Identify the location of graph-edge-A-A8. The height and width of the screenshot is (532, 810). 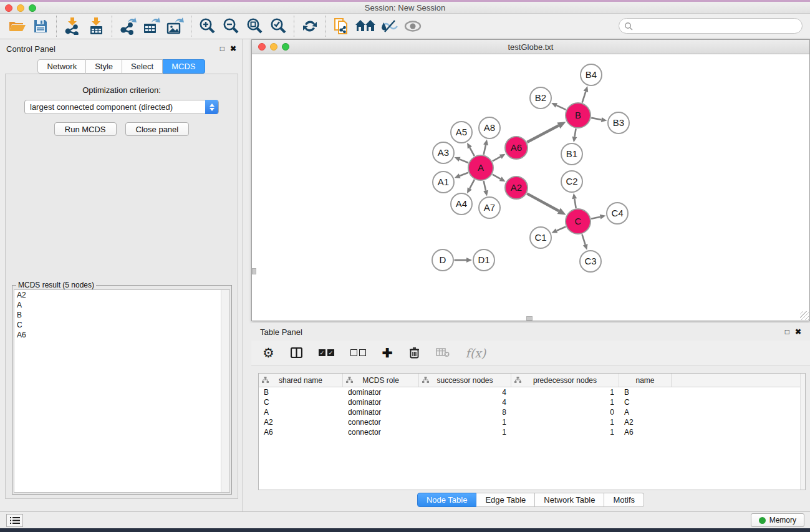
(485, 150).